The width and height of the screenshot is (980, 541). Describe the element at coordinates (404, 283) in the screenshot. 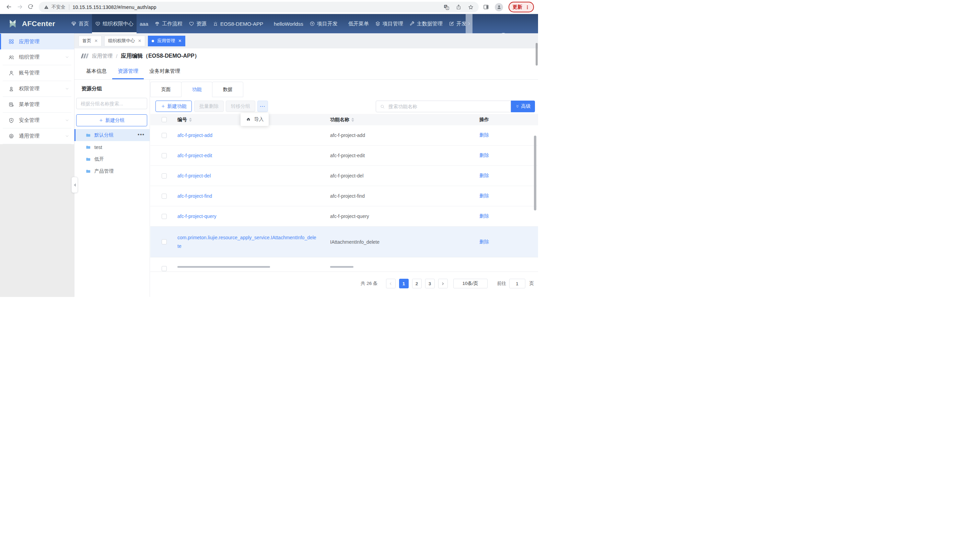

I see `page-button-1: 1` at that location.